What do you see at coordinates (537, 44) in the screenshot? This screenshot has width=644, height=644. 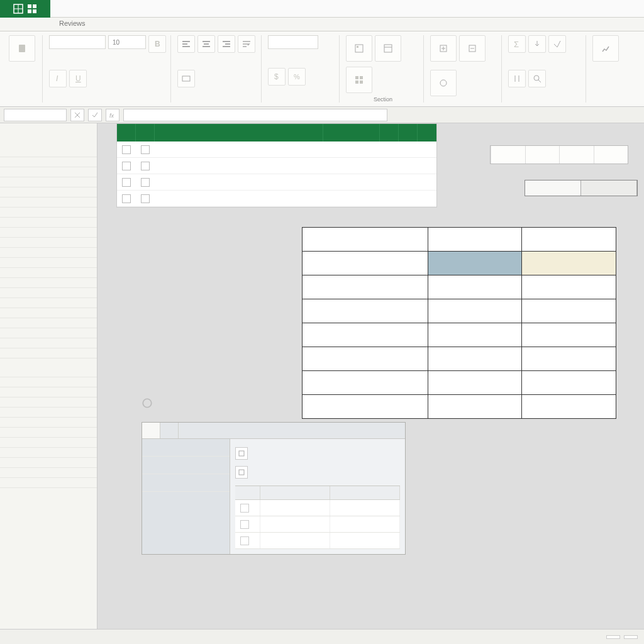 I see `fill-button` at bounding box center [537, 44].